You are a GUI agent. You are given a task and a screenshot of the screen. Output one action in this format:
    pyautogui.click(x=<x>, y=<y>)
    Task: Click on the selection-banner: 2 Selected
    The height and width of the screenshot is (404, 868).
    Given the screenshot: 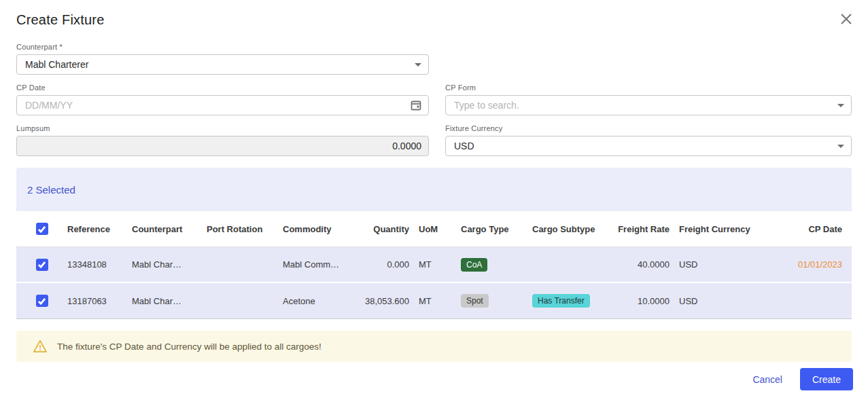 What is the action you would take?
    pyautogui.click(x=434, y=189)
    